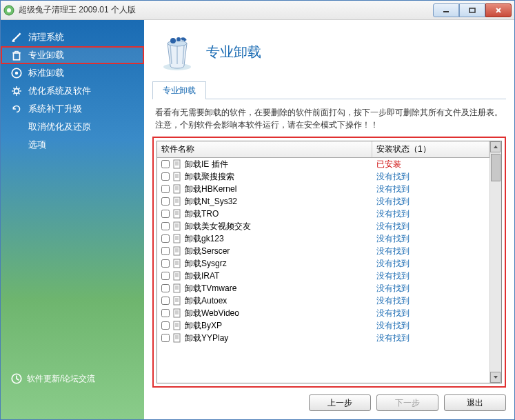  I want to click on titlebar: 超级兔子清理王 2009.01 个人版, so click(258, 10).